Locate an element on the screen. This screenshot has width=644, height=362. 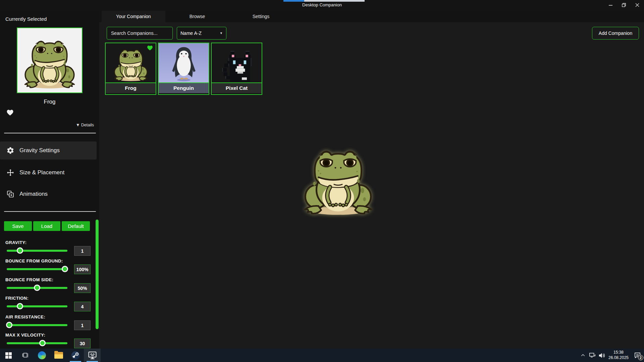
steam-button is located at coordinates (75, 355).